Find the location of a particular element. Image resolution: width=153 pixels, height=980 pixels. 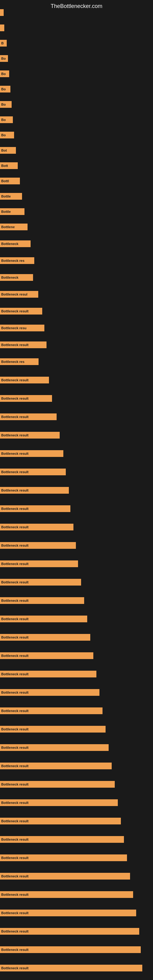

bar-item-35: Bottleneck result is located at coordinates (40, 582).